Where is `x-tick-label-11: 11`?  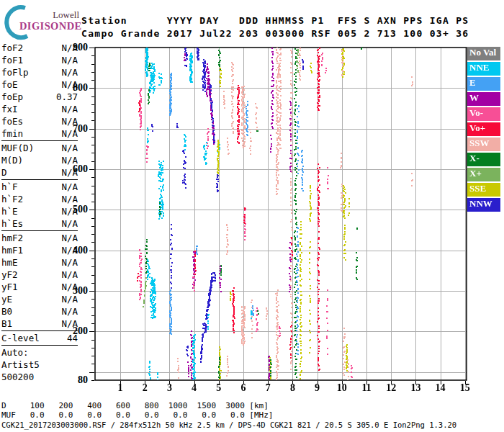
x-tick-label-11: 11 is located at coordinates (366, 388).